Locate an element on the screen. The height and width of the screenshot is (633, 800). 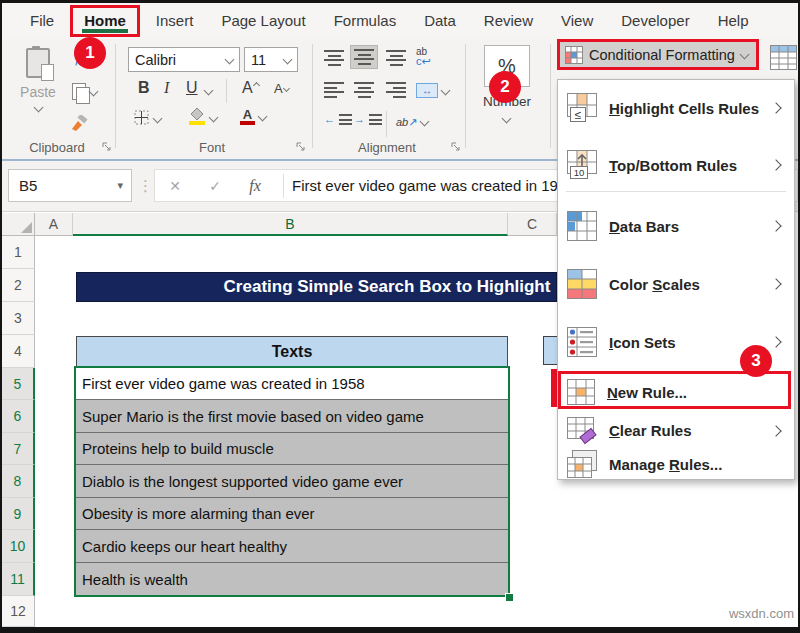
label-key: T is located at coordinates (613, 166).